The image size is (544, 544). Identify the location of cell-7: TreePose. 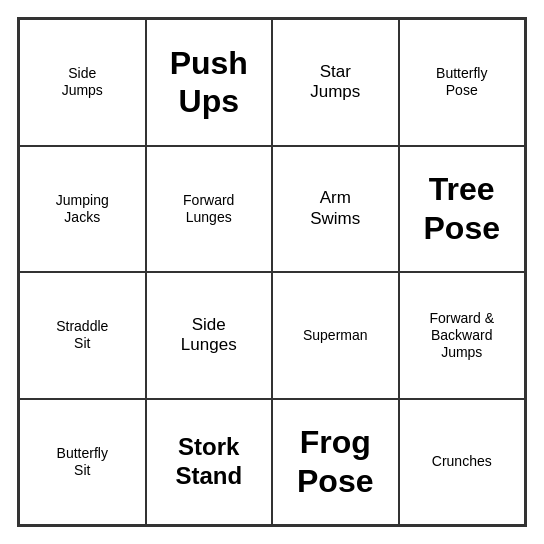
(462, 210).